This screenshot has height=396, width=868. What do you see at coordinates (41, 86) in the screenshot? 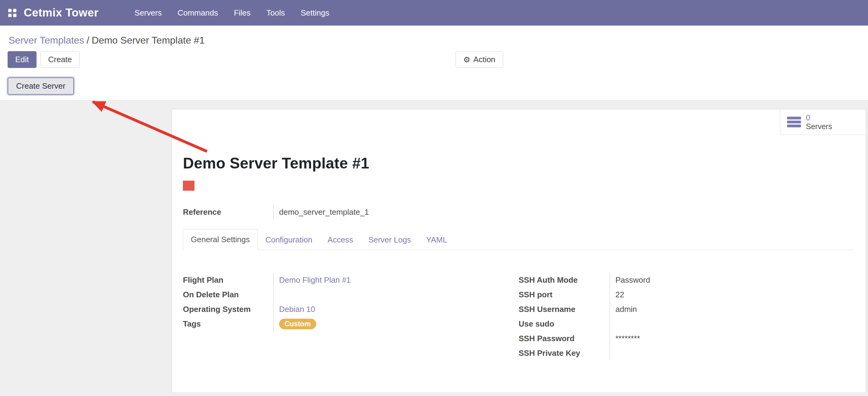
I see `create-server-button: Create Server` at bounding box center [41, 86].